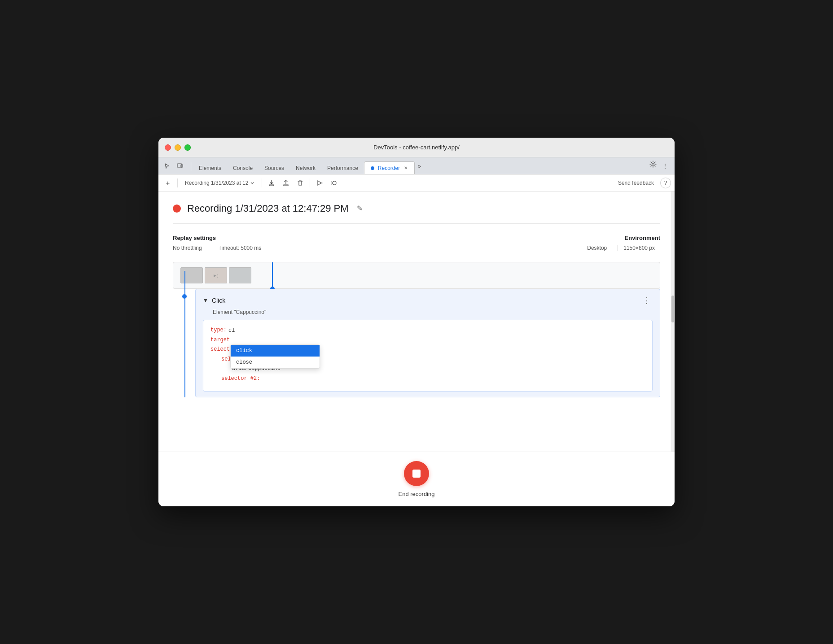 The image size is (833, 644). What do you see at coordinates (428, 356) in the screenshot?
I see `code-editor: type: target select selector #1: aria/` at bounding box center [428, 356].